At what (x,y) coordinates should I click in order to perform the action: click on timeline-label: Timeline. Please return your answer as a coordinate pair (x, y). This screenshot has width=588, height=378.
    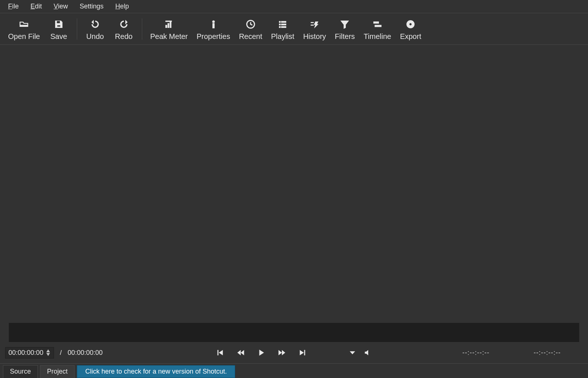
    Looking at the image, I should click on (378, 37).